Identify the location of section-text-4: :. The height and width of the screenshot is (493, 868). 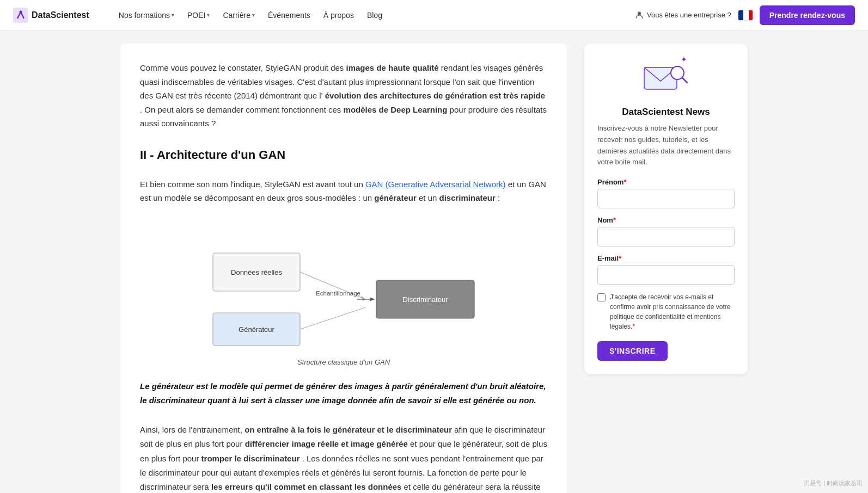
(499, 198).